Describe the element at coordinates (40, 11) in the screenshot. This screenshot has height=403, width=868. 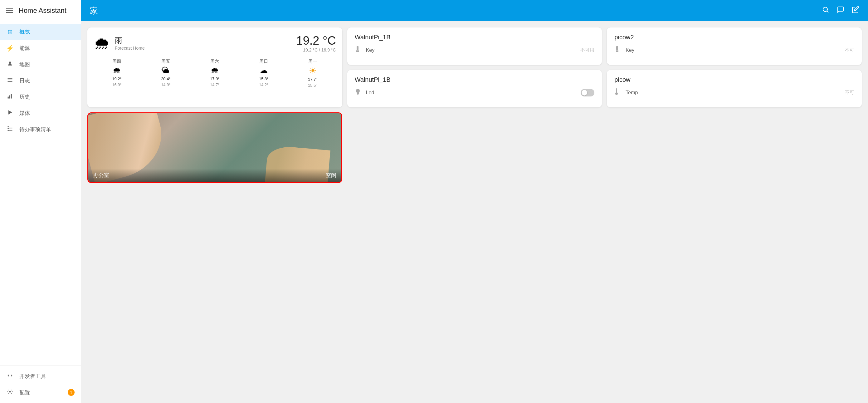
I see `sidebar-header: Home Assistant` at that location.